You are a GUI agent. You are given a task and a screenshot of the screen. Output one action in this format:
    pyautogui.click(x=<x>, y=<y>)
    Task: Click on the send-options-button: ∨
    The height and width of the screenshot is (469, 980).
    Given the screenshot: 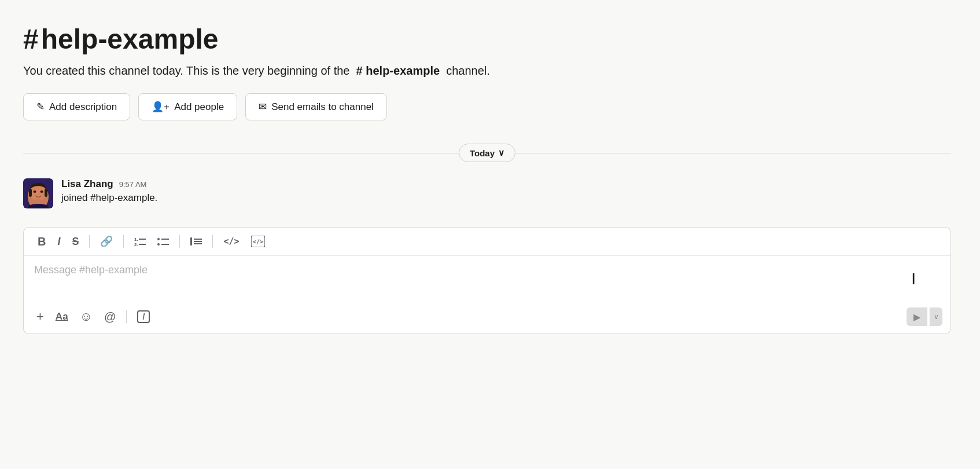 What is the action you would take?
    pyautogui.click(x=936, y=317)
    